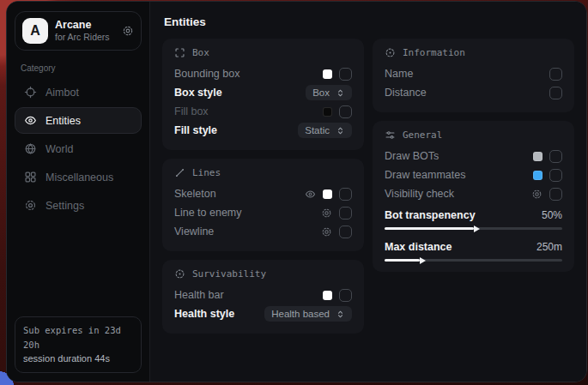 Image resolution: width=588 pixels, height=385 pixels. Describe the element at coordinates (78, 93) in the screenshot. I see `sidebar-item-aimbot: Aimbot` at that location.